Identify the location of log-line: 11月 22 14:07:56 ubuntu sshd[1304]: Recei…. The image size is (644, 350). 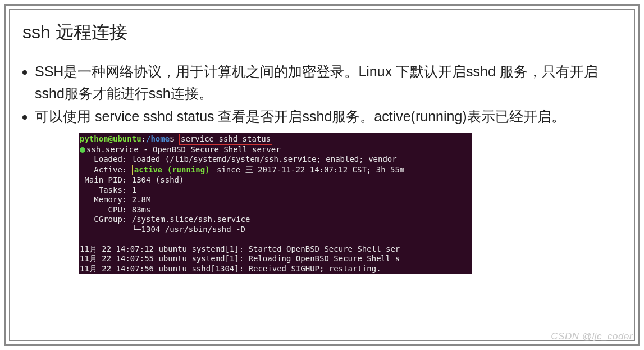
(275, 269).